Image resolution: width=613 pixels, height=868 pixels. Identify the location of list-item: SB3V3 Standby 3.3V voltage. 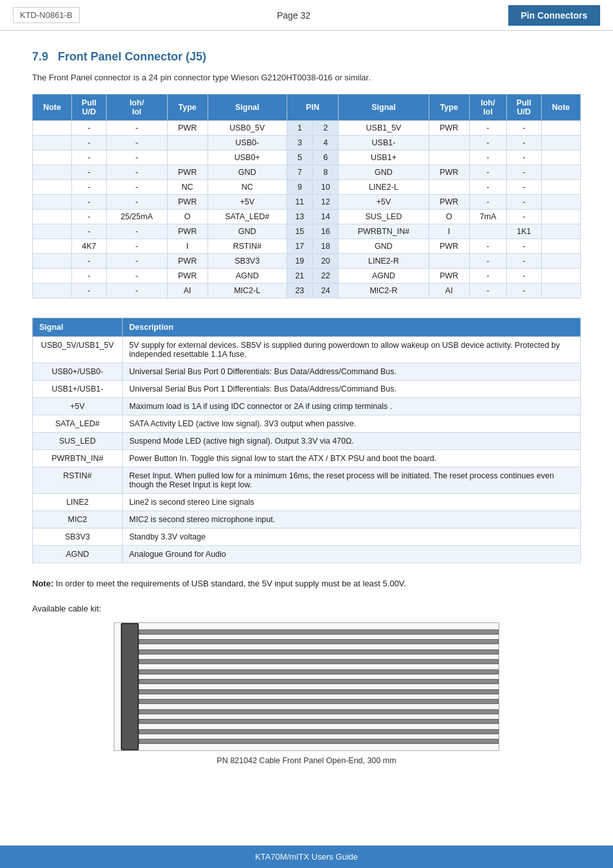
(307, 538).